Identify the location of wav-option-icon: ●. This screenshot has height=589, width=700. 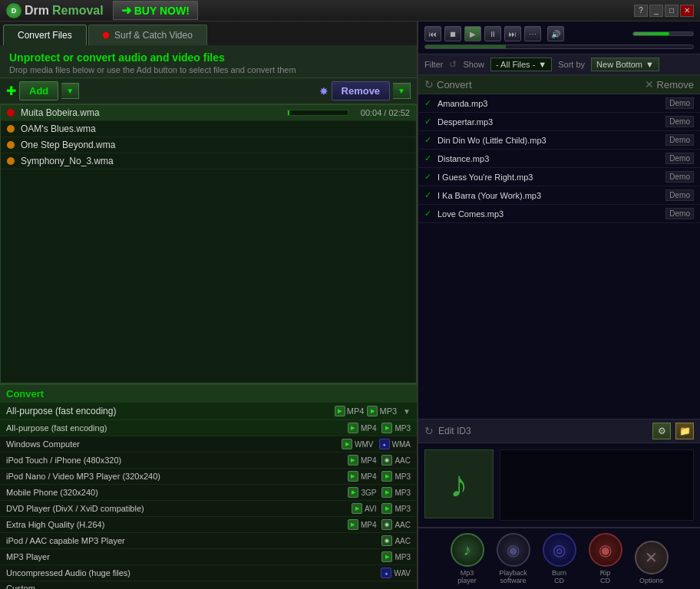
(386, 573).